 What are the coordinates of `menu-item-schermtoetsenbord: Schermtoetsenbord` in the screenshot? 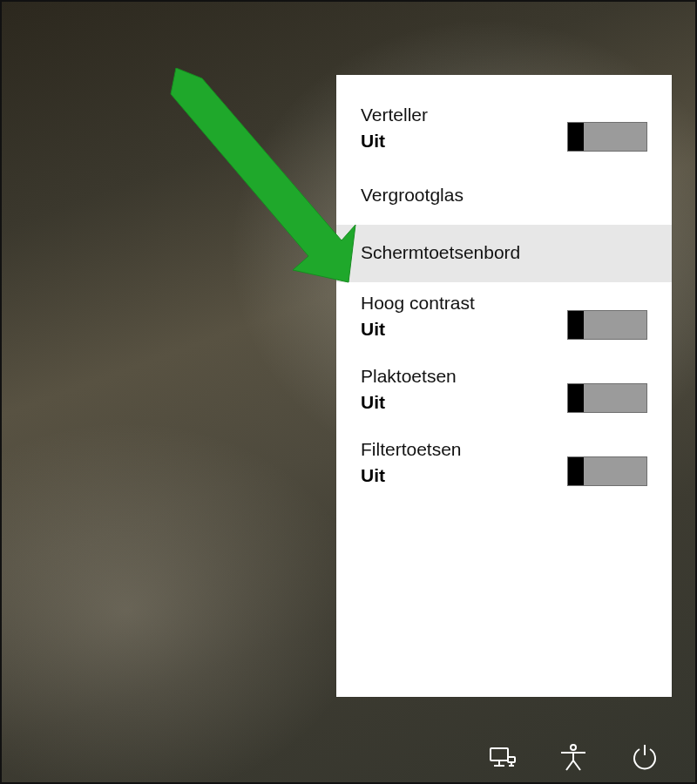 It's located at (504, 253).